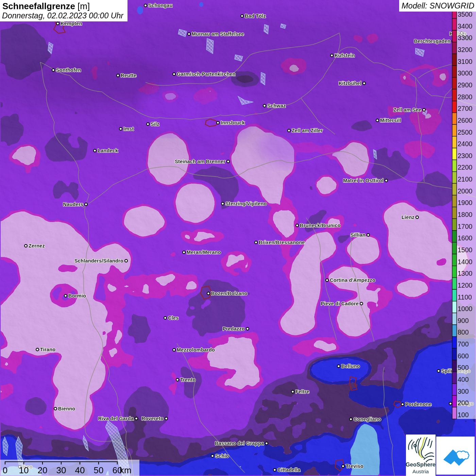 The height and width of the screenshot is (476, 476). I want to click on svg-text: 2100, so click(465, 179).